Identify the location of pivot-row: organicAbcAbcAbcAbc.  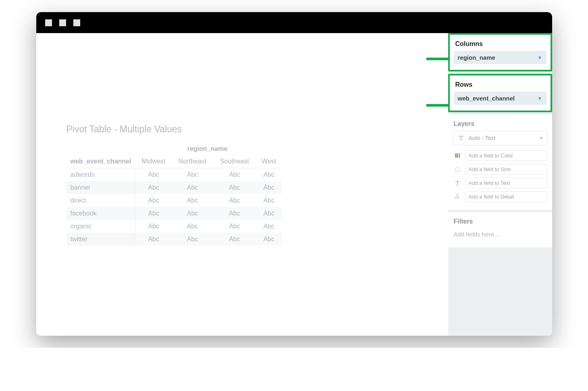
(174, 226).